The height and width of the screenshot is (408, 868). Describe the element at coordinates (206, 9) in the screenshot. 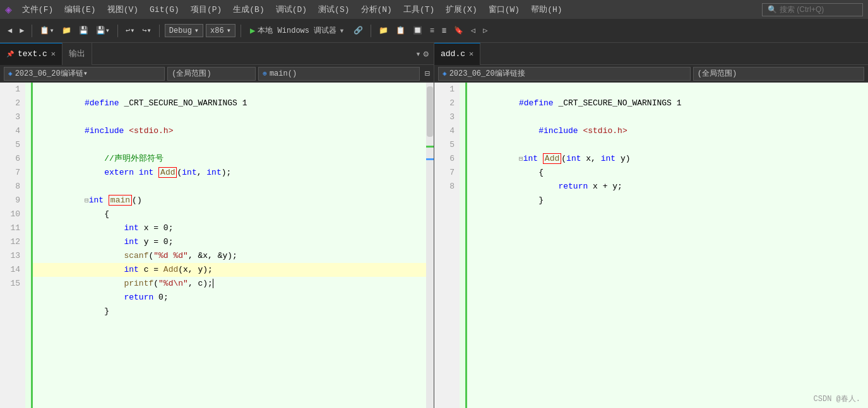

I see `menu-project: 项目(P)` at that location.